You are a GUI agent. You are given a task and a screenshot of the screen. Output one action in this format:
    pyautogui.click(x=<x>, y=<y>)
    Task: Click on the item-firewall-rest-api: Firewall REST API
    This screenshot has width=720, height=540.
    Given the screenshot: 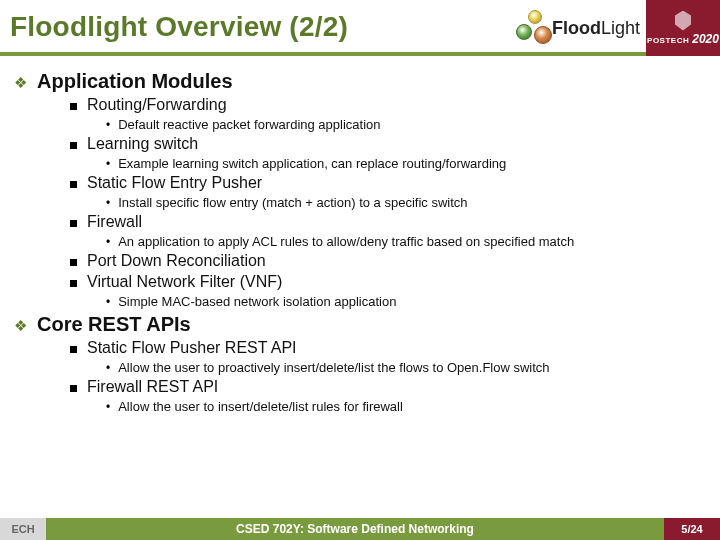 What is the action you would take?
    pyautogui.click(x=391, y=387)
    